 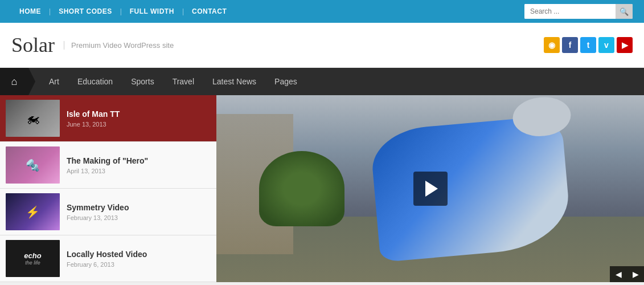 What do you see at coordinates (624, 11) in the screenshot?
I see `search-icon: 🔍` at bounding box center [624, 11].